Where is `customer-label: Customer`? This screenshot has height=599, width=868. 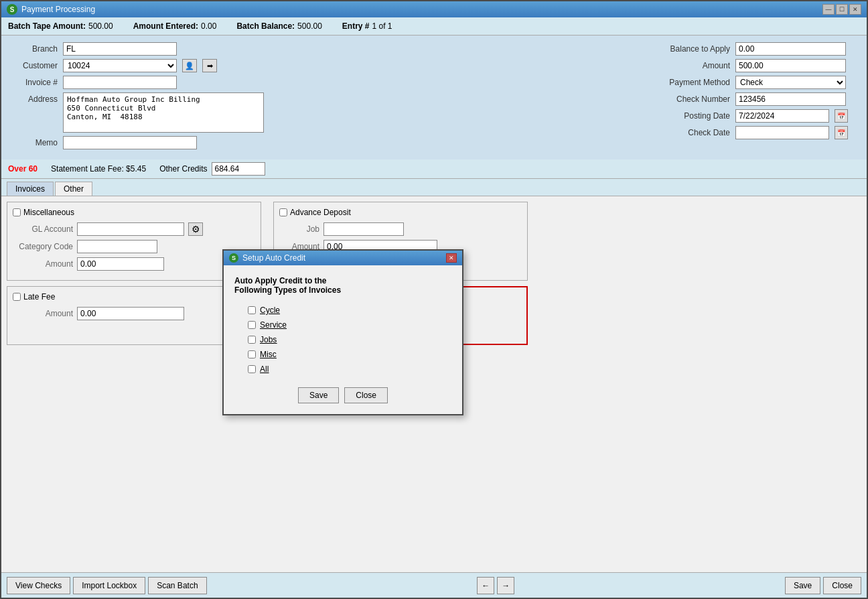
customer-label: Customer is located at coordinates (34, 66).